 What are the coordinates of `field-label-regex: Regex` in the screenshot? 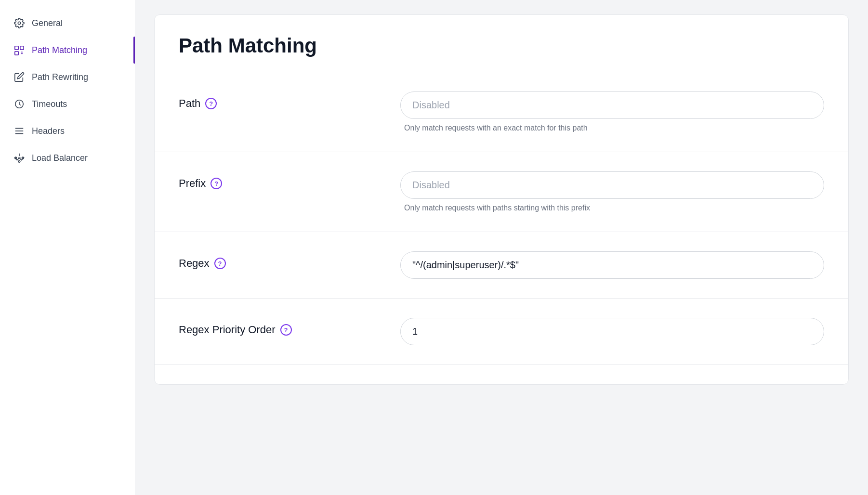 It's located at (194, 263).